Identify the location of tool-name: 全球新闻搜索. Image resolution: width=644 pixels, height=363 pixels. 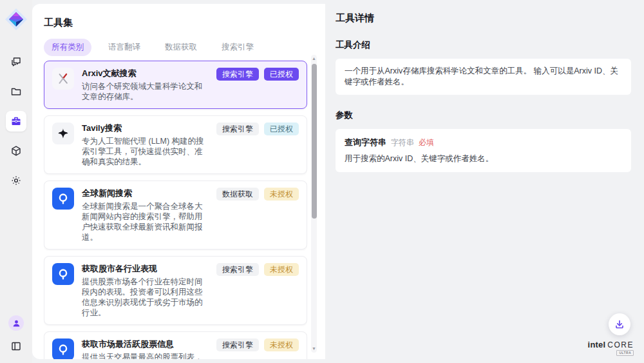
(146, 193).